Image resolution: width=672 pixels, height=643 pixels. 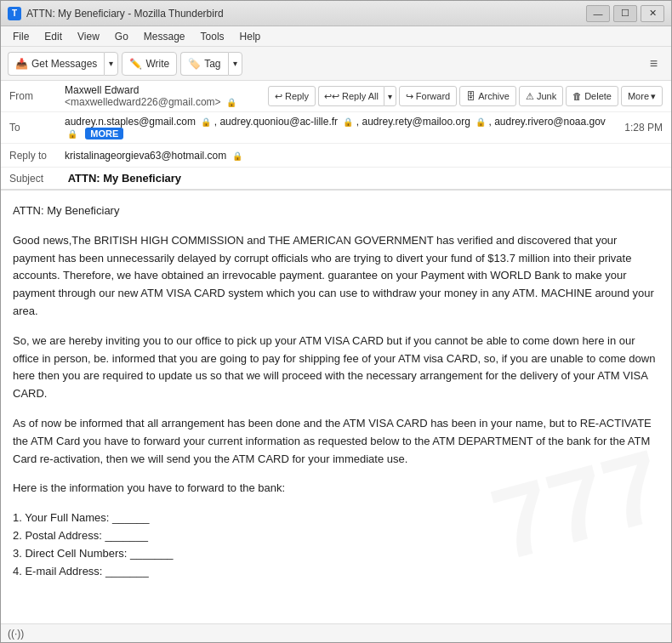 What do you see at coordinates (88, 37) in the screenshot?
I see `menu-view: View` at bounding box center [88, 37].